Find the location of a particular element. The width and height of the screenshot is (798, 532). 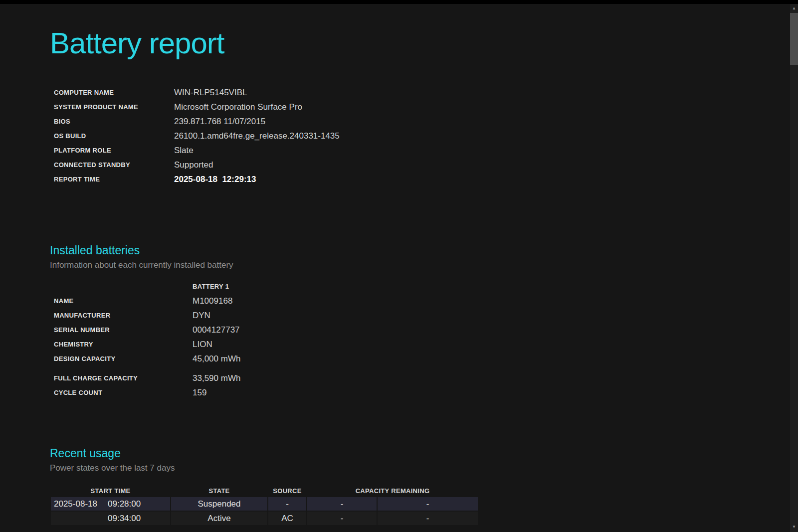

cell-start-time: 2025-08-1809:28:00 is located at coordinates (111, 504).